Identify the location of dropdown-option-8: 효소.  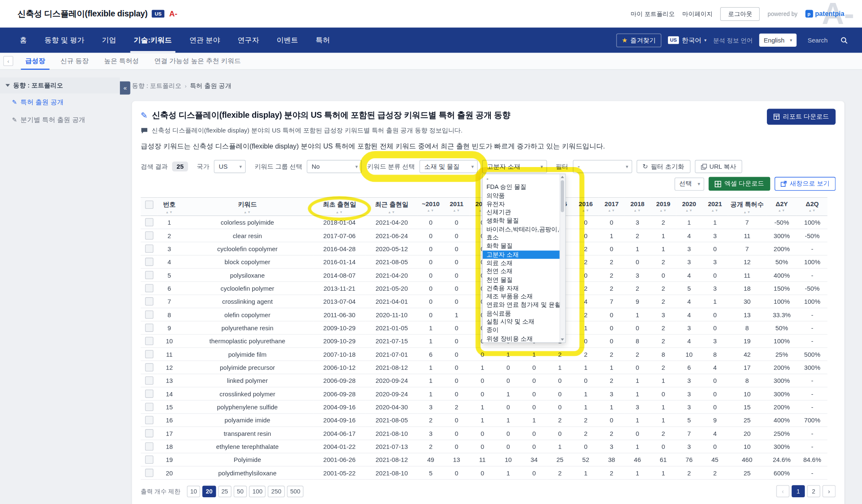
(521, 238).